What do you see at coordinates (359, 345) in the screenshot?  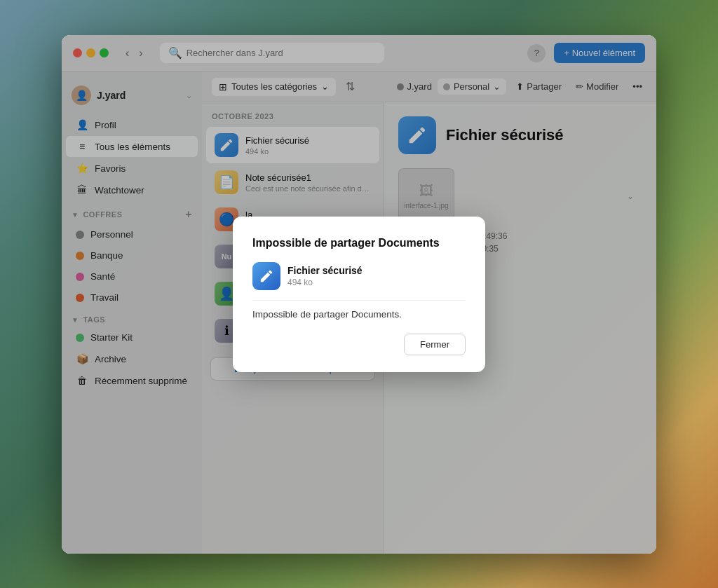 I see `modal-actions: Fermer` at bounding box center [359, 345].